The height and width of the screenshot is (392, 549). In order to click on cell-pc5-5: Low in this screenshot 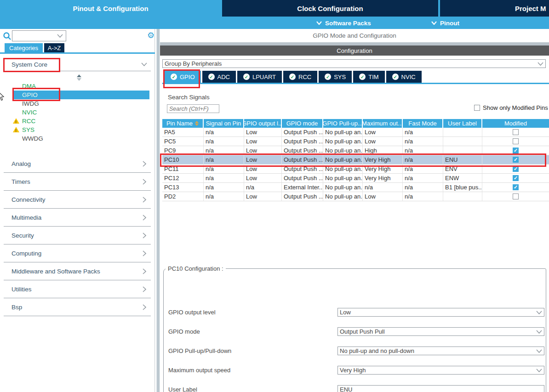, I will do `click(383, 142)`.